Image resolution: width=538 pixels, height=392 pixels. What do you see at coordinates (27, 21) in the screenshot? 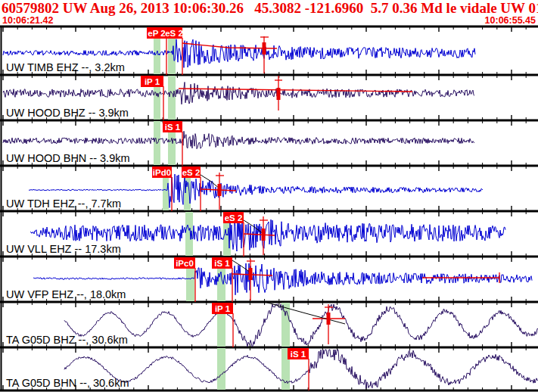
I see `window-start-time: 10:06:21.42` at bounding box center [27, 21].